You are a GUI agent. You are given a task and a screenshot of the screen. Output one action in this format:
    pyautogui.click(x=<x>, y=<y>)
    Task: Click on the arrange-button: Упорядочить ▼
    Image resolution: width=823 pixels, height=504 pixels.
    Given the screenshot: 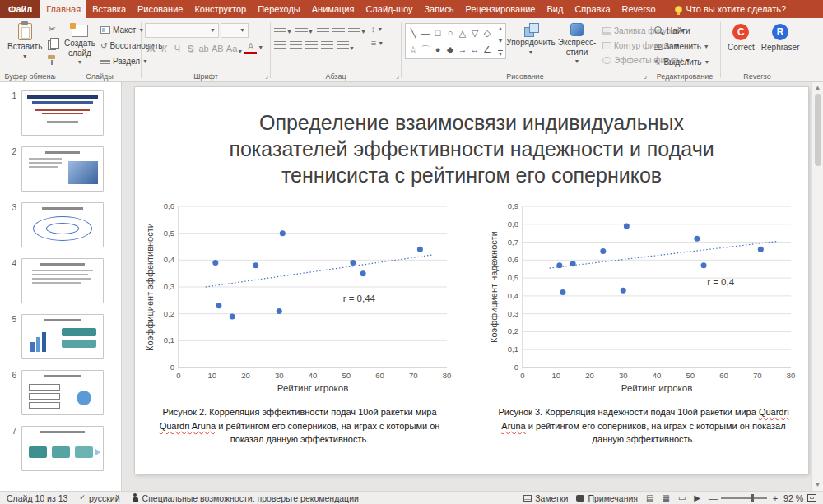 What is the action you would take?
    pyautogui.click(x=531, y=39)
    